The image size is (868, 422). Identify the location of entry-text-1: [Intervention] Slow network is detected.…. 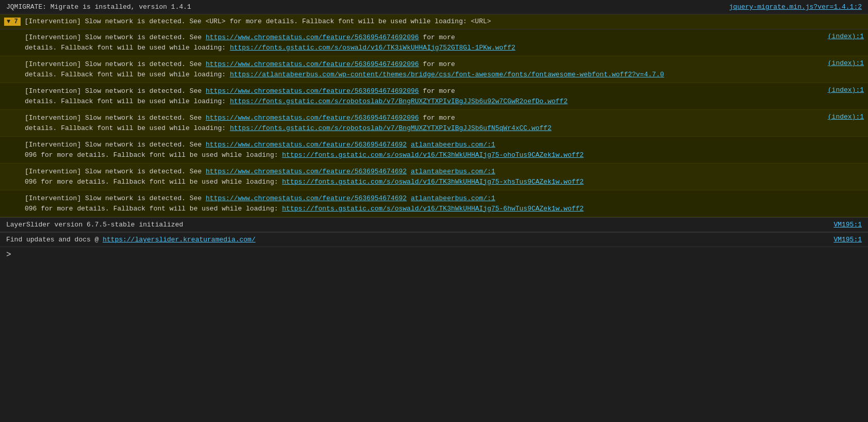
(415, 42).